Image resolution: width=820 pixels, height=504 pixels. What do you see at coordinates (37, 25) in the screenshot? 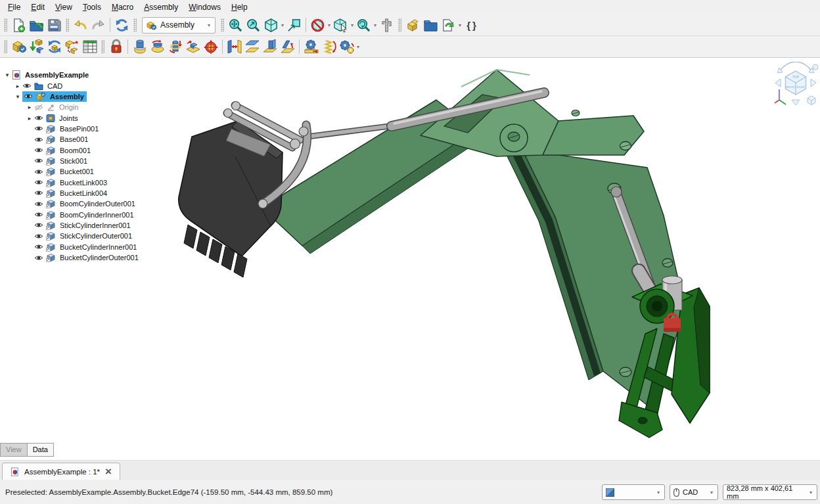
I see `open-document-button` at bounding box center [37, 25].